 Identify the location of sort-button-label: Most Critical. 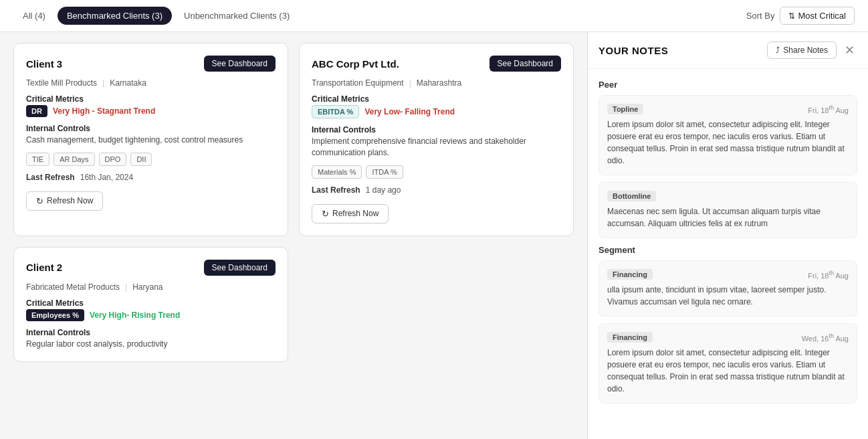
(822, 16).